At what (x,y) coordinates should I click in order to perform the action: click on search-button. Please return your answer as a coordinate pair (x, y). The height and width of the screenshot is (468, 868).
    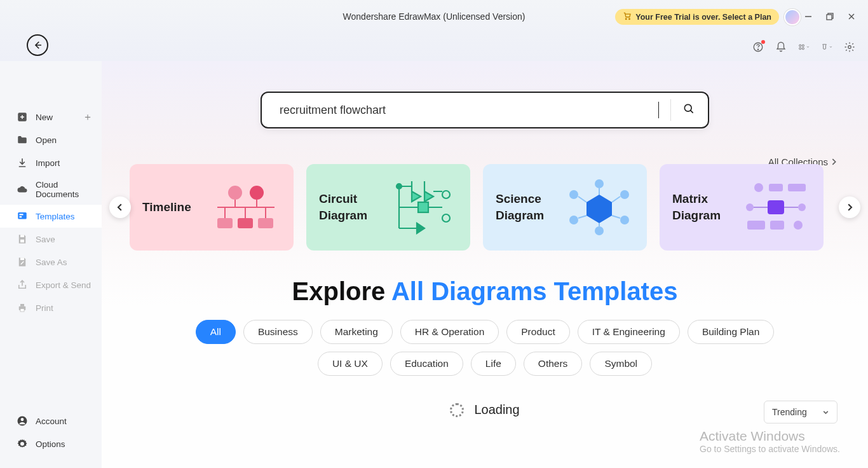
    Looking at the image, I should click on (689, 110).